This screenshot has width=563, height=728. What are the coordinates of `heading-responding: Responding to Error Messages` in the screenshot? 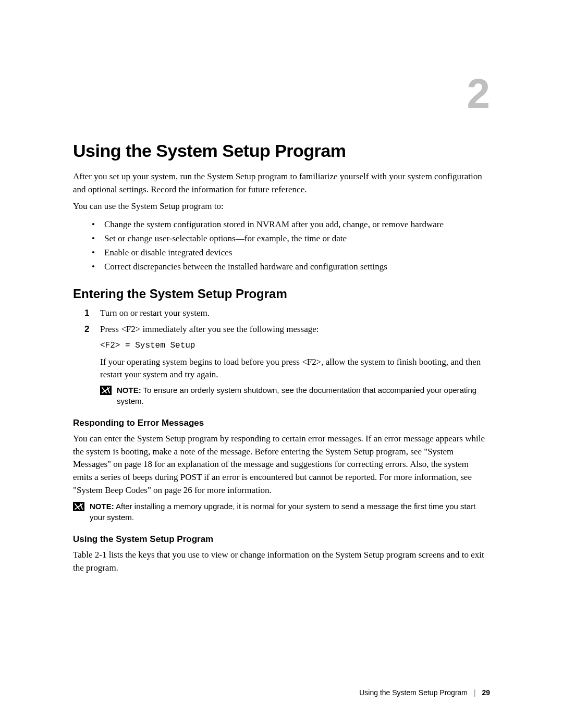 It's located at (282, 423).